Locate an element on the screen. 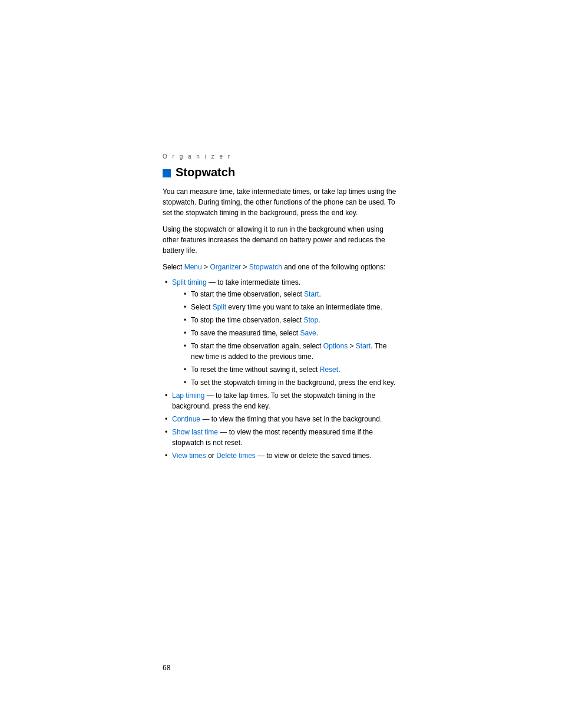 The height and width of the screenshot is (728, 562). sub-item-2: Select Split every time you want to take… is located at coordinates (290, 307).